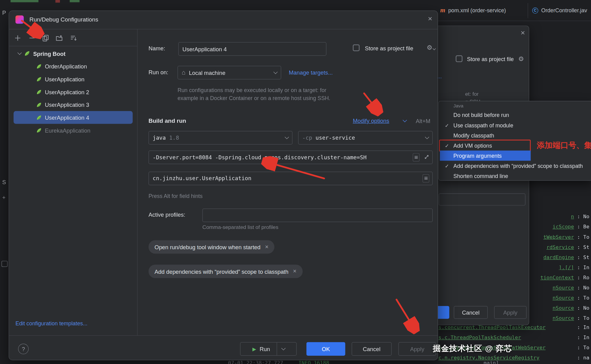  I want to click on hint-fragment: et: for, so click(472, 94).